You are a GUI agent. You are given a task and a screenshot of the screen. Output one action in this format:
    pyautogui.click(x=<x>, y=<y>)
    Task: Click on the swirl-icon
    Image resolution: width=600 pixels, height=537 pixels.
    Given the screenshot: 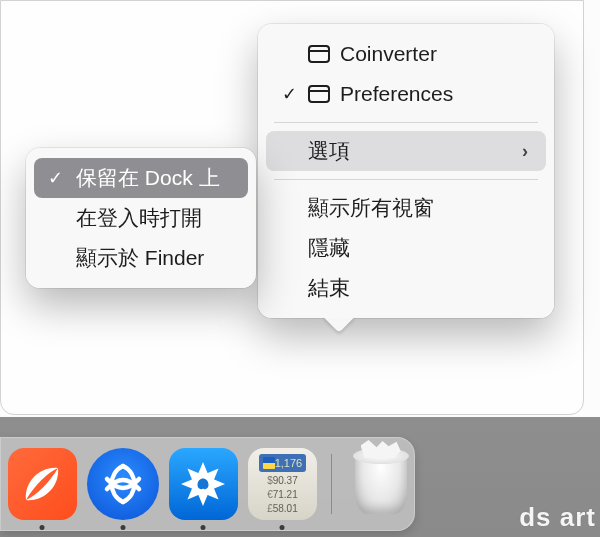 What is the action you would take?
    pyautogui.click(x=42, y=484)
    